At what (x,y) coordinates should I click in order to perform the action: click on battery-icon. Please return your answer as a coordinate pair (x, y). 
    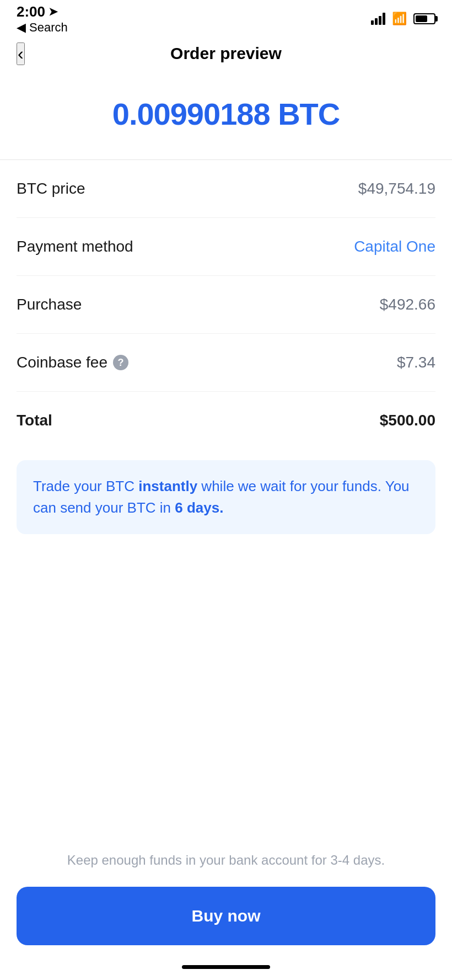
    Looking at the image, I should click on (424, 19).